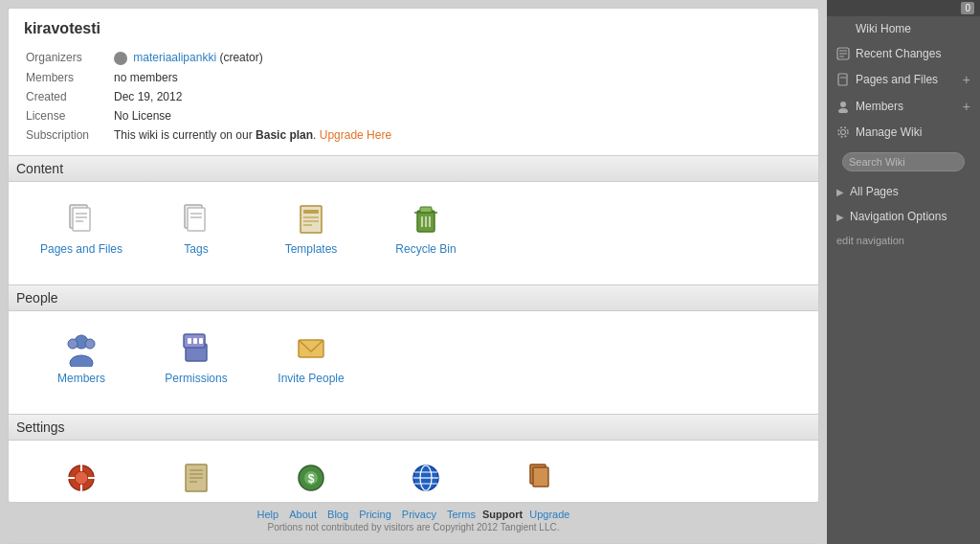  What do you see at coordinates (541, 478) in the screenshot?
I see `content_mgr-icon` at bounding box center [541, 478].